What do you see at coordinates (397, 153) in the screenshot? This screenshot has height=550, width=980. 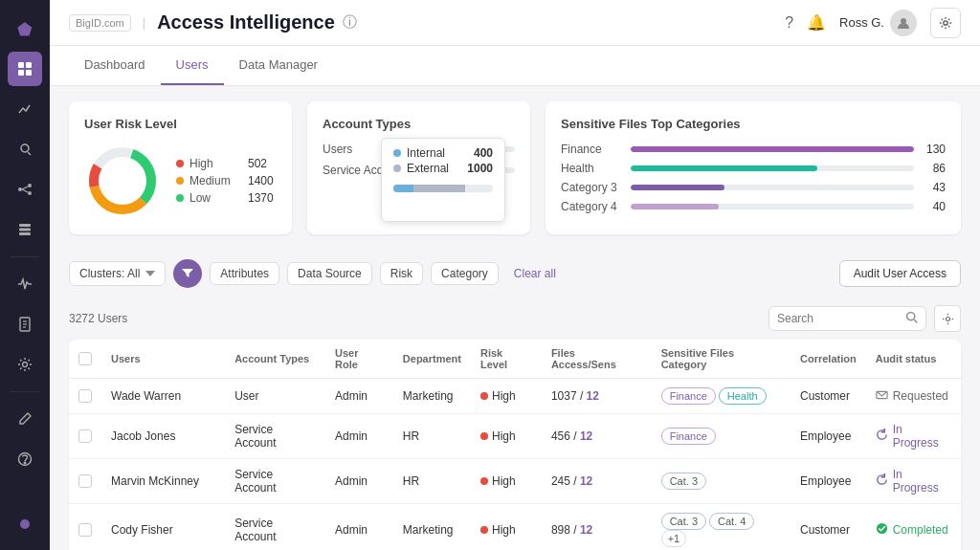 I see `tooltip-internal-dot` at bounding box center [397, 153].